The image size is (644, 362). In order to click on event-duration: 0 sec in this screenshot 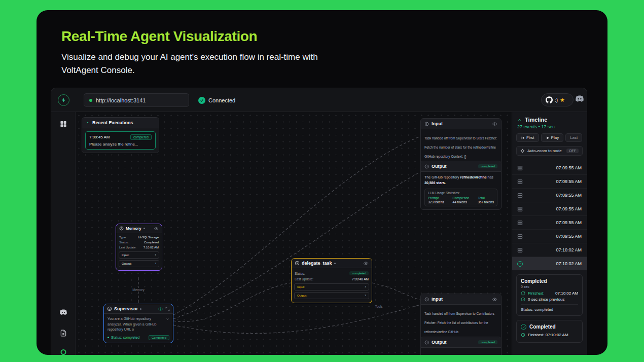, I will do `click(550, 287)`.